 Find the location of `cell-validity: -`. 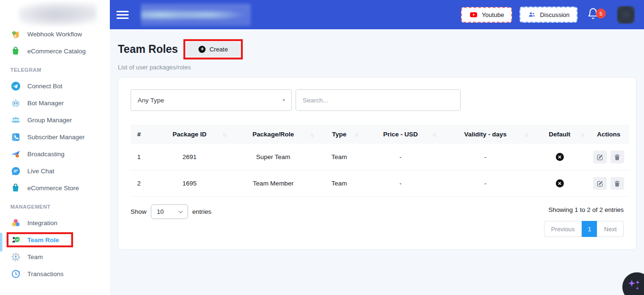

cell-validity: - is located at coordinates (486, 157).